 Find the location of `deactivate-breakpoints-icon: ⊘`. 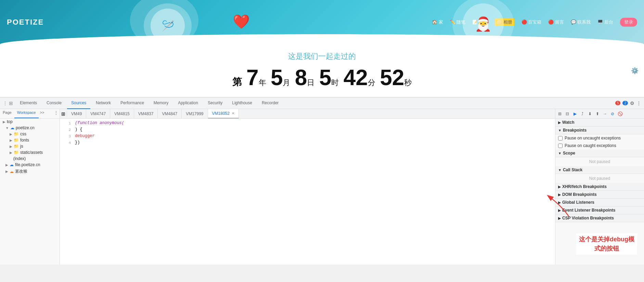

deactivate-breakpoints-icon: ⊘ is located at coordinates (613, 114).